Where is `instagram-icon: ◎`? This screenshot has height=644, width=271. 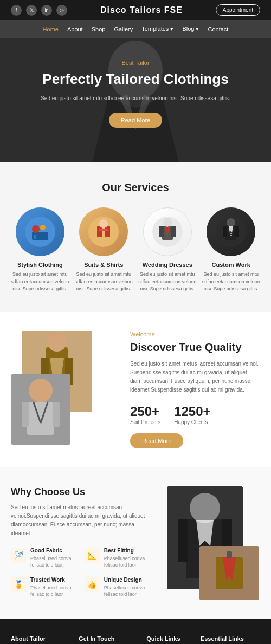 instagram-icon: ◎ is located at coordinates (62, 10).